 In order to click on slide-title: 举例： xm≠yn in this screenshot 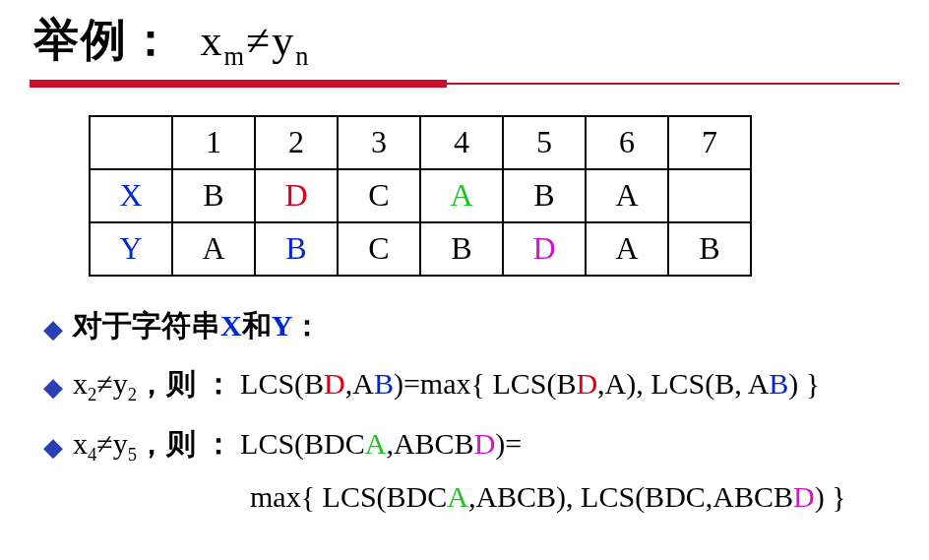, I will do `click(466, 41)`.